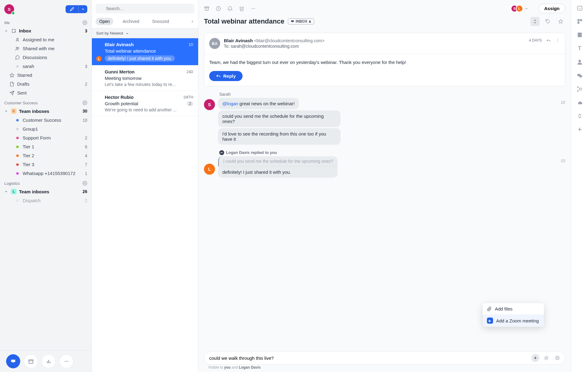 The width and height of the screenshot is (588, 372). Describe the element at coordinates (46, 138) in the screenshot. I see `sidebar-item: Support Form2` at that location.